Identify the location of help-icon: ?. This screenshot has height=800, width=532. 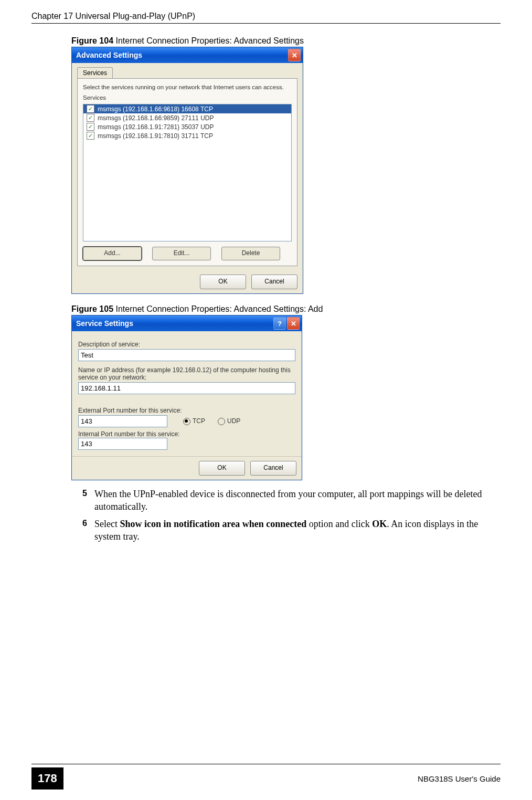
(280, 323).